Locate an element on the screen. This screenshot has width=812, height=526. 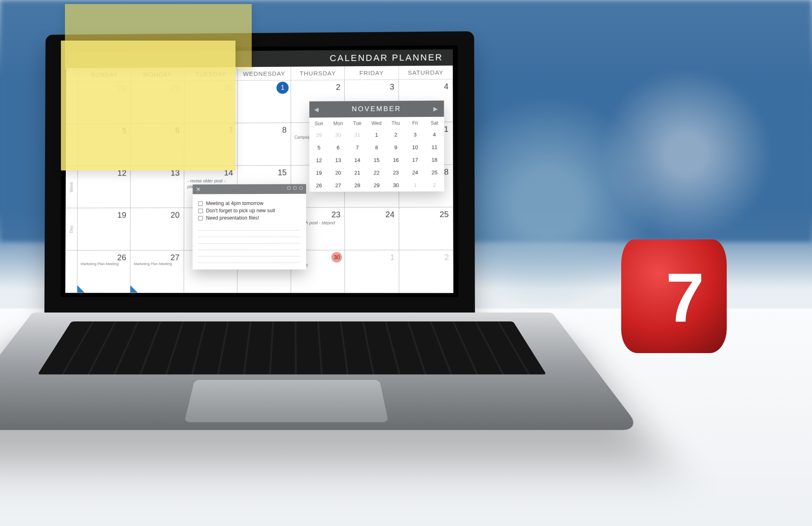
mini-day-cell: 31 is located at coordinates (357, 135).